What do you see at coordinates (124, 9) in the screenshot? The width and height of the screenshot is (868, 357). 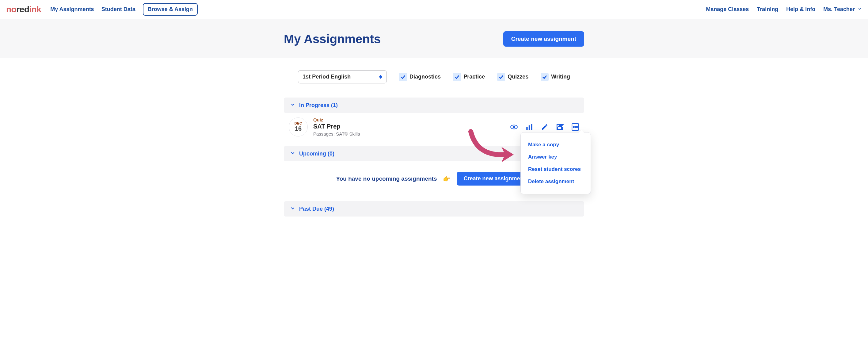 I see `nav-left-group: My Assignments Student Data Browse & Ass…` at bounding box center [124, 9].